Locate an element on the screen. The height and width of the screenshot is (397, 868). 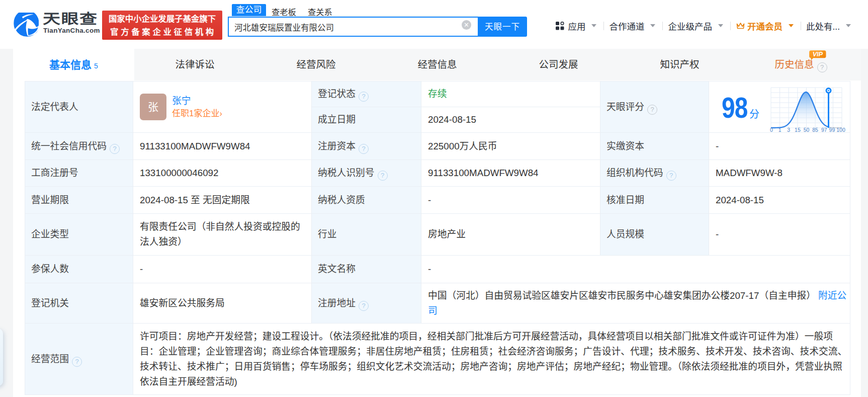
svg-text: 97 is located at coordinates (824, 129).